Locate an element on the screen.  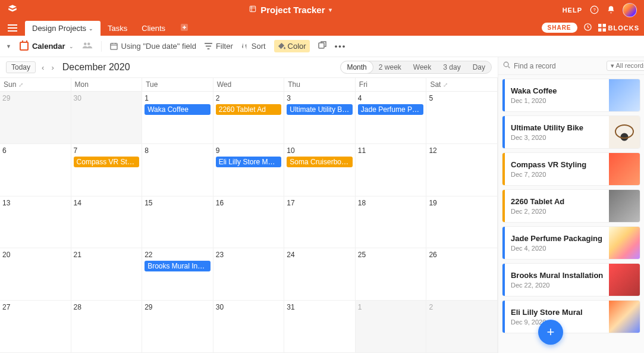
calendar-cell: 24 is located at coordinates (320, 274).